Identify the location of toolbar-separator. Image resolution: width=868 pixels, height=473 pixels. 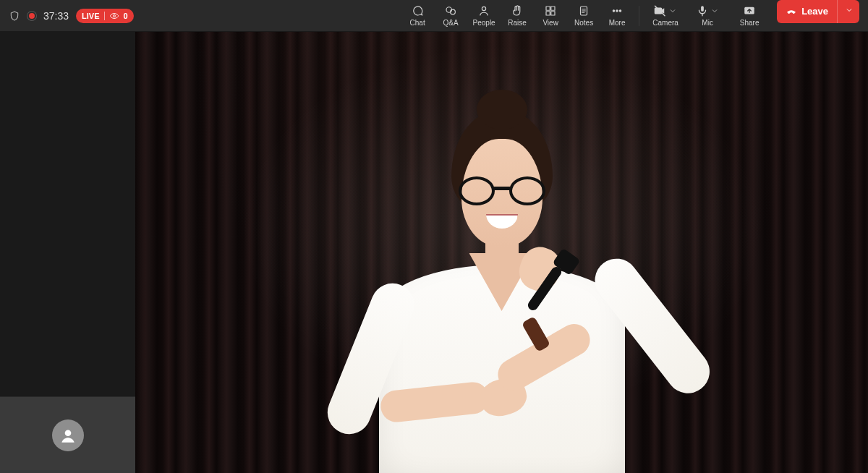
(639, 16).